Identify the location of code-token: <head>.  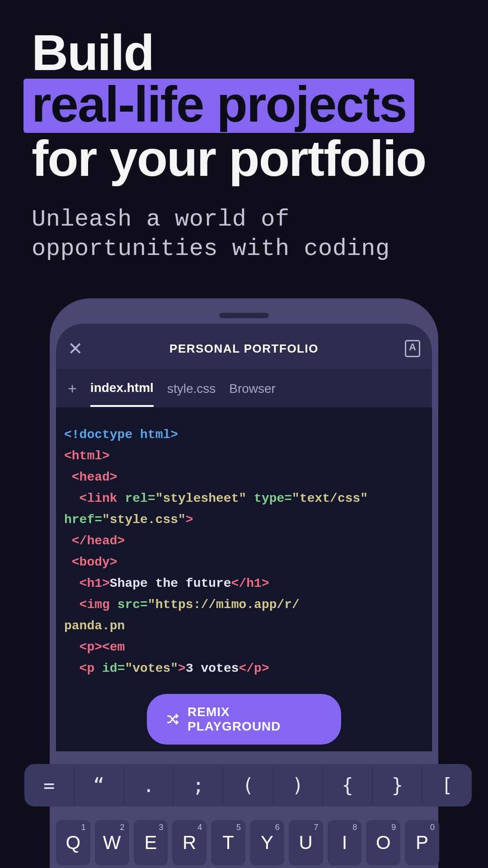
(91, 477).